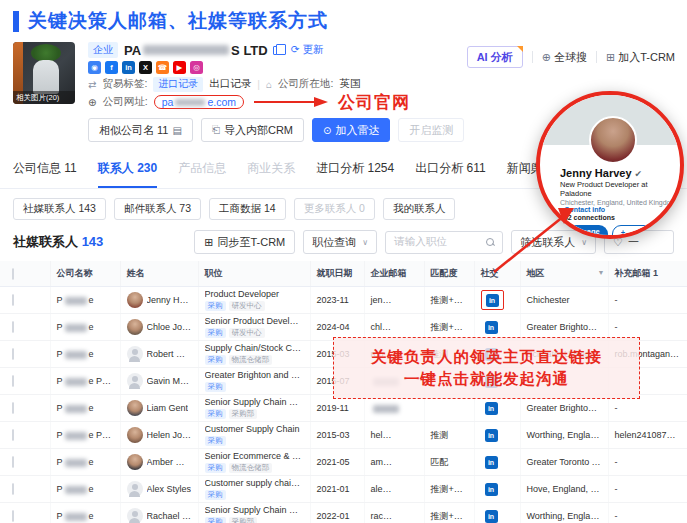  What do you see at coordinates (162, 68) in the screenshot?
I see `phone-icon: ☎` at bounding box center [162, 68].